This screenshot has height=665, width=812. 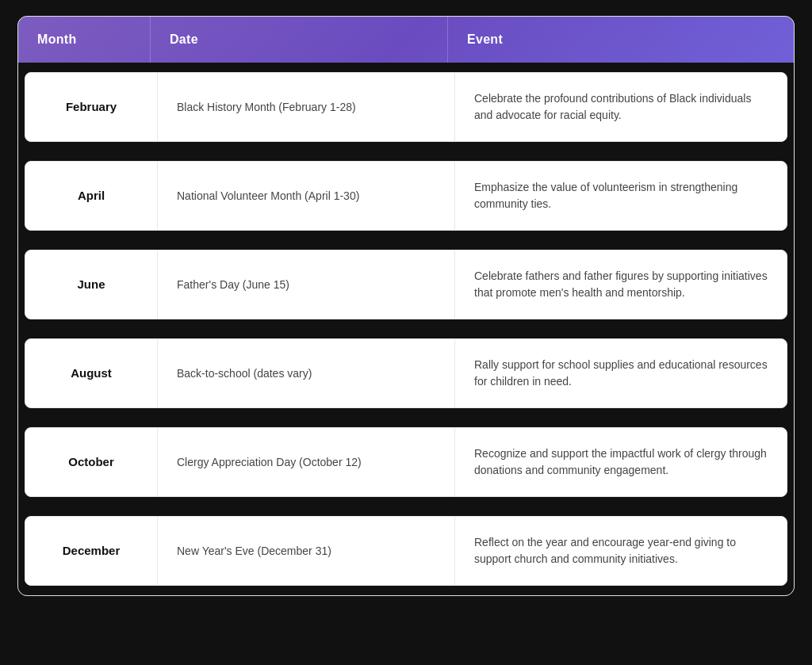 What do you see at coordinates (92, 107) in the screenshot?
I see `month-cell: February` at bounding box center [92, 107].